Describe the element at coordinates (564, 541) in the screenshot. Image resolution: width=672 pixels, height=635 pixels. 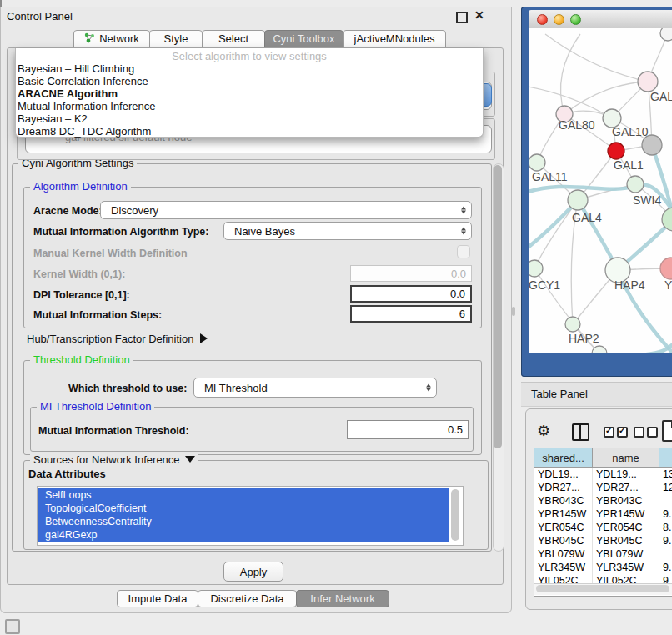
I see `table-cell: YBR045C` at that location.